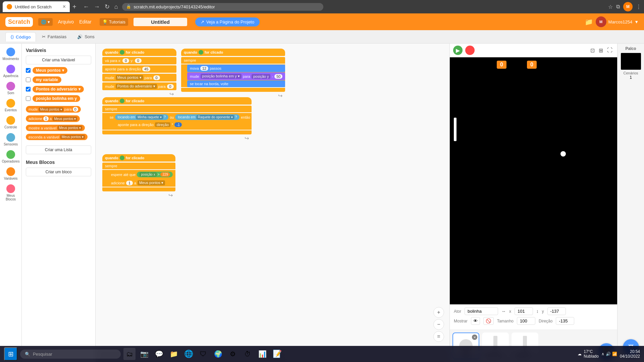 This screenshot has width=644, height=362. Describe the element at coordinates (70, 354) in the screenshot. I see `taskbar-search: 🔍 Pesquisar` at that location.